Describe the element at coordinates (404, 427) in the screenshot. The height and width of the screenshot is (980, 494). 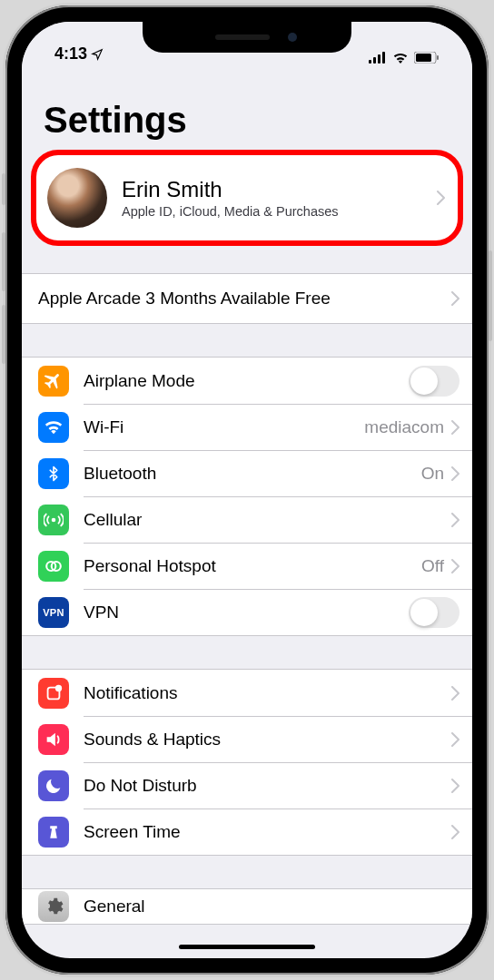
I see `row-value: mediacom` at that location.